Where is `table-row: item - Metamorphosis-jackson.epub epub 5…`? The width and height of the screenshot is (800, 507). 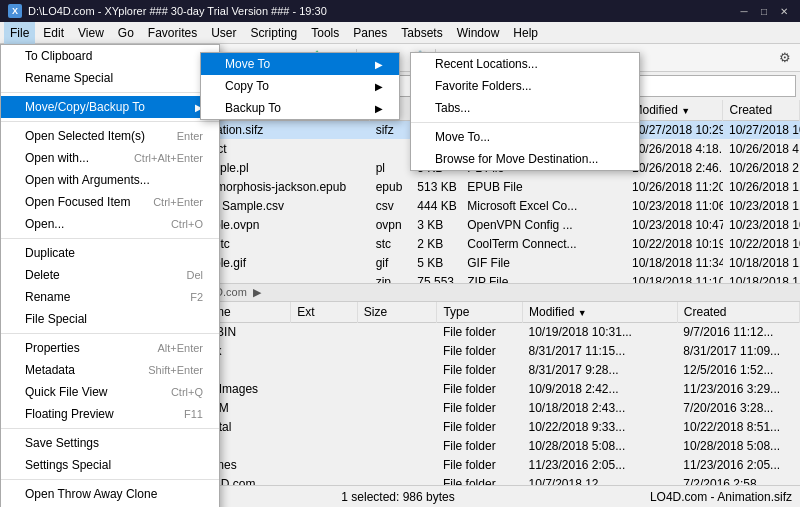 table-row: item - Metamorphosis-jackson.epub epub 5… is located at coordinates (475, 188).